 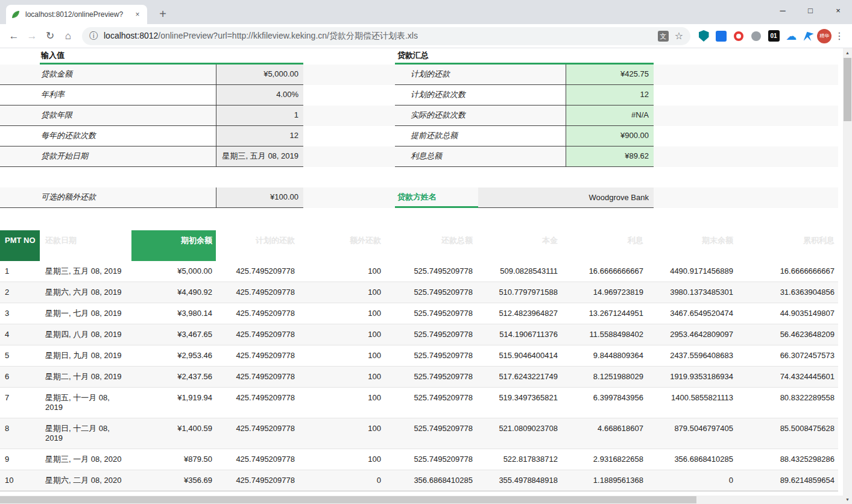 What do you see at coordinates (783, 10) in the screenshot?
I see `minimize-button: ─` at bounding box center [783, 10].